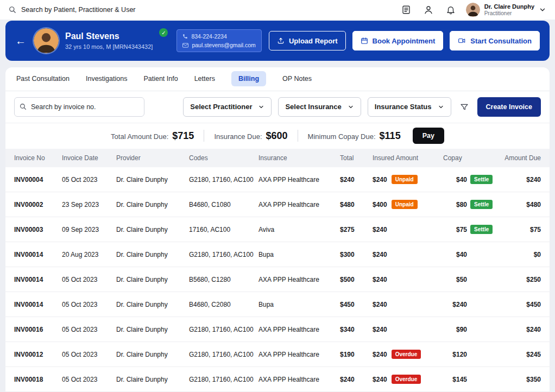 The width and height of the screenshot is (555, 392). What do you see at coordinates (278, 205) in the screenshot?
I see `invoice-row: INV0000223 Sep 2023Dr. Claire DunphyB468…` at bounding box center [278, 205].